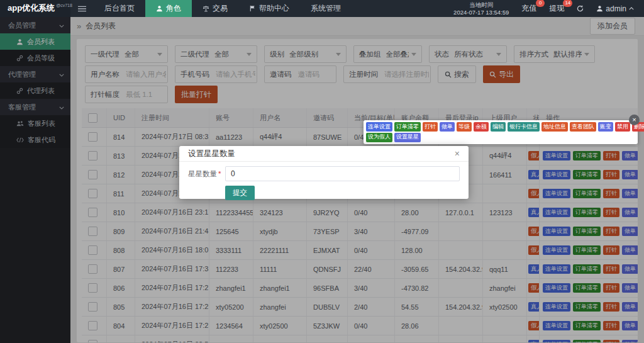 Image resolution: width=644 pixels, height=343 pixels. Describe the element at coordinates (567, 4) in the screenshot. I see `withdraw-badge: 14` at that location.